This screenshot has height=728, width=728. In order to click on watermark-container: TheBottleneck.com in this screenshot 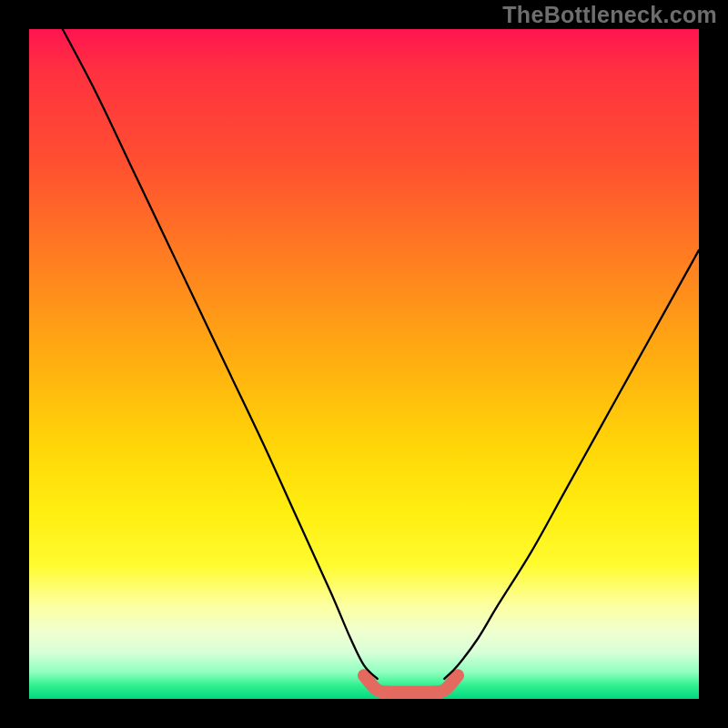, I will do `click(610, 15)`.